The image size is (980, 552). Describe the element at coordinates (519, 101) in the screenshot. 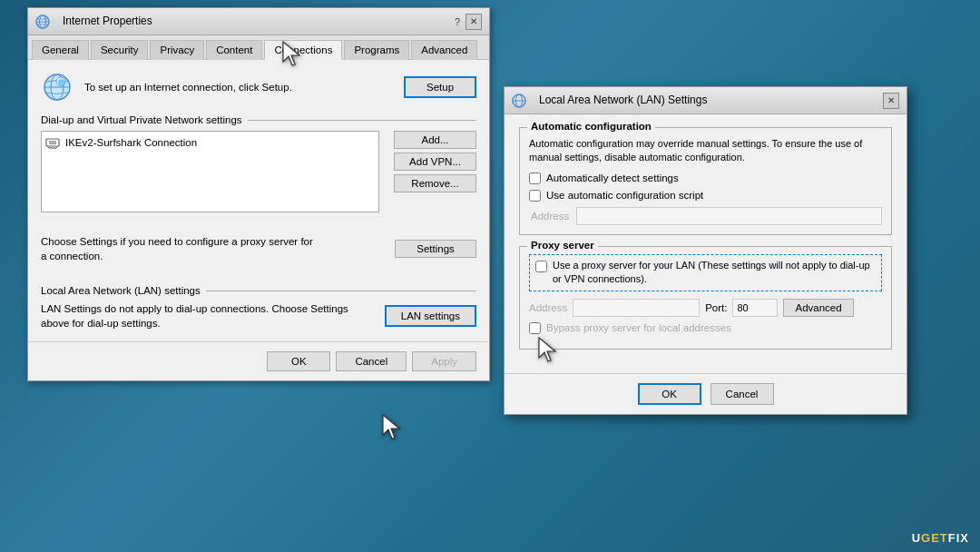

I see `lan-dialog-icon` at that location.